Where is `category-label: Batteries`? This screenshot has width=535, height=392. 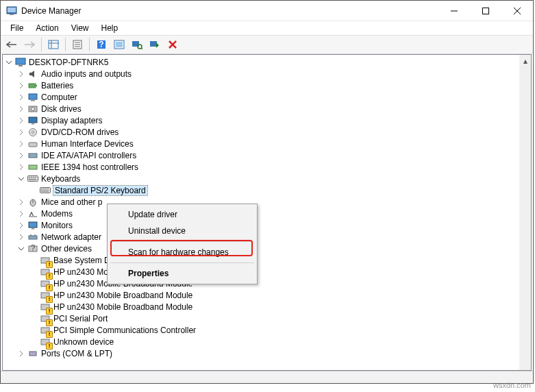 category-label: Batteries is located at coordinates (58, 86).